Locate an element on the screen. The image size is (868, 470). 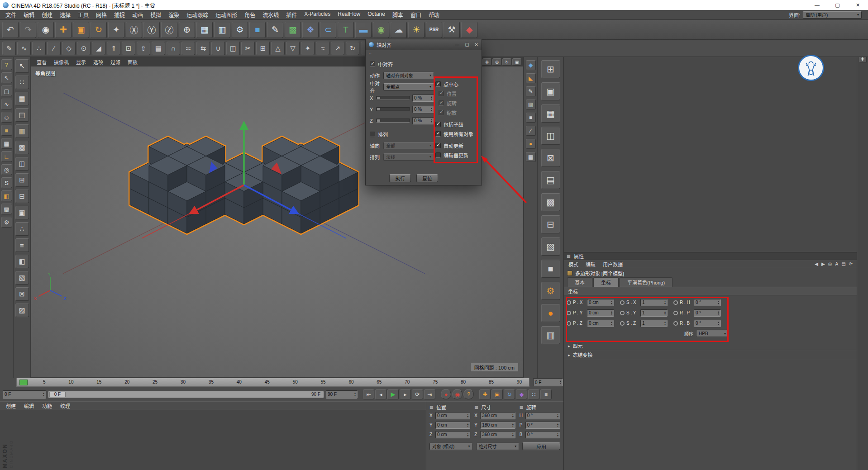
grid-lock-icon: ▩ is located at coordinates (7, 209).